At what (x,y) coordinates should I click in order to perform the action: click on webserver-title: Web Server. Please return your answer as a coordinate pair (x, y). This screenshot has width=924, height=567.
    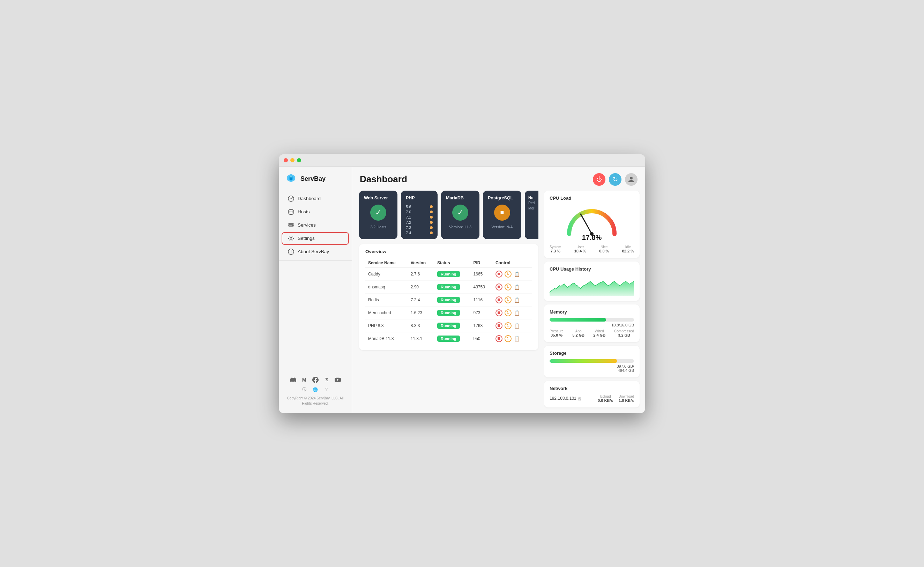
    Looking at the image, I should click on (376, 198).